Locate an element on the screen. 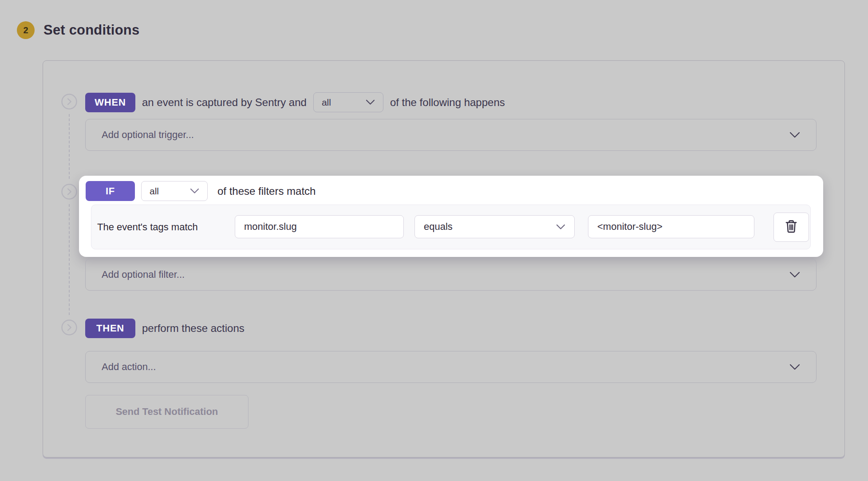  if-aggregate-select: all is located at coordinates (174, 191).